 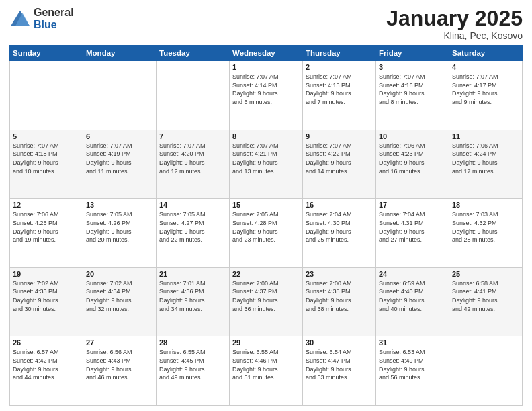 What do you see at coordinates (412, 67) in the screenshot?
I see `day-number: 3` at bounding box center [412, 67].